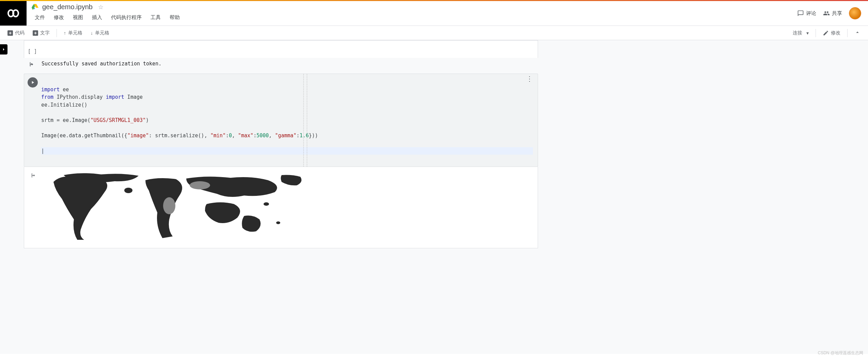  I want to click on chevron-right-icon, so click(4, 49).